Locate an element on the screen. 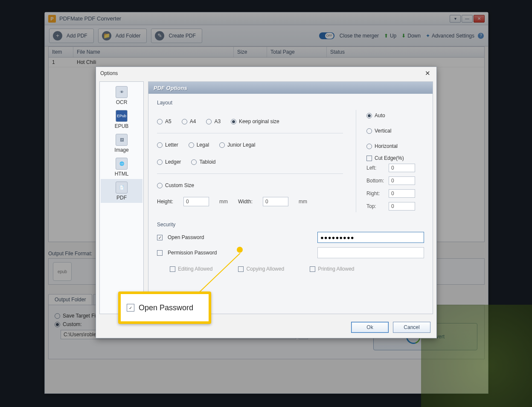  open-password-input is located at coordinates (371, 237).